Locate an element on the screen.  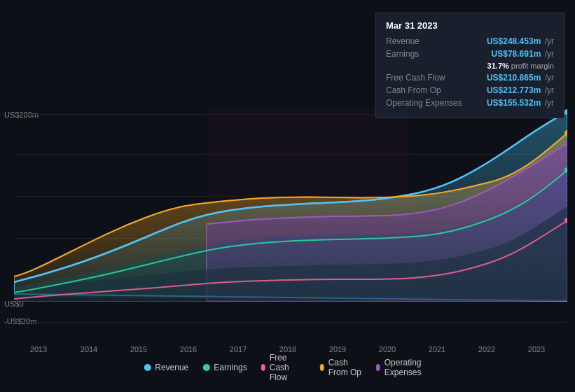
legend-dot-revenue is located at coordinates (147, 368).